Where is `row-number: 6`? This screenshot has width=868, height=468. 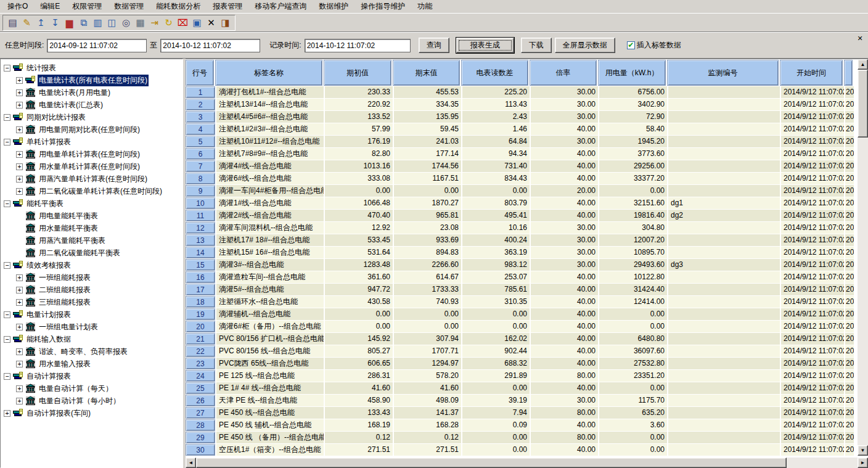 row-number: 6 is located at coordinates (200, 154).